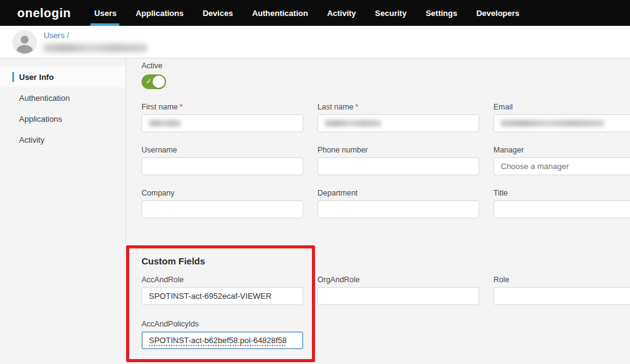  Describe the element at coordinates (399, 280) in the screenshot. I see `org-and-role-label: OrgAndRole` at that location.